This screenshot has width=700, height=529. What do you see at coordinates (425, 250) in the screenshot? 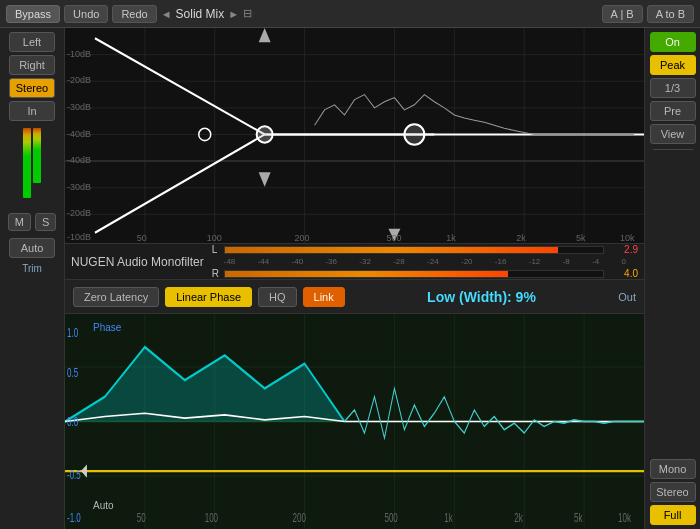
I see `l-meter-row: L 2.9` at bounding box center [425, 250].